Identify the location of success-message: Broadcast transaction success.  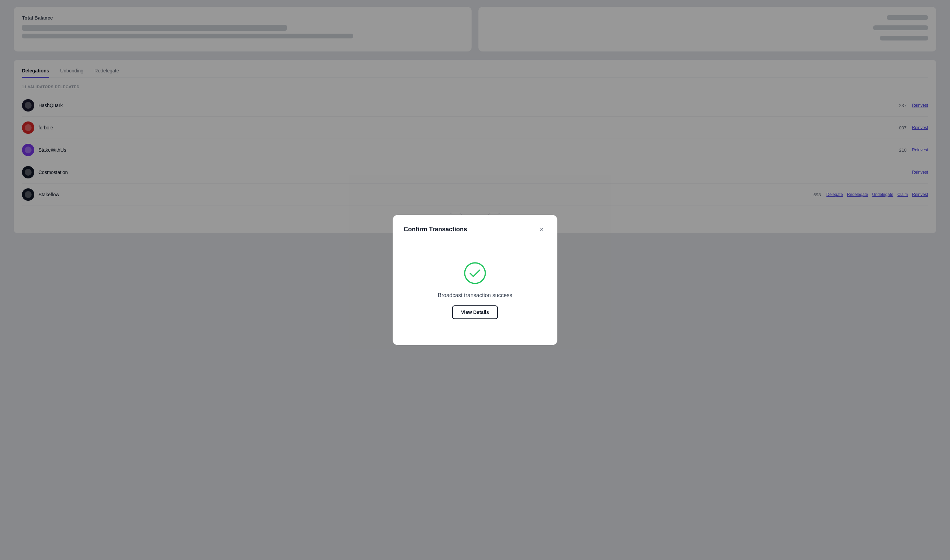
(475, 295).